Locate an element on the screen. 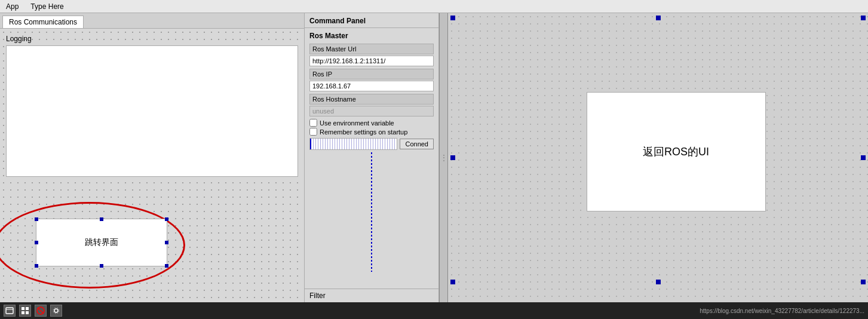  logging-label: Logging is located at coordinates (152, 39).